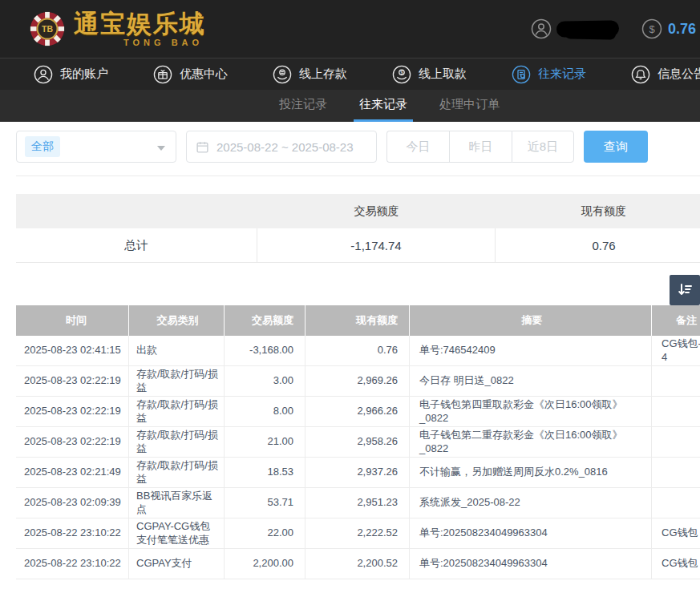 The image size is (700, 593). Describe the element at coordinates (470, 106) in the screenshot. I see `tab-pending-orders: 处理中订单` at that location.